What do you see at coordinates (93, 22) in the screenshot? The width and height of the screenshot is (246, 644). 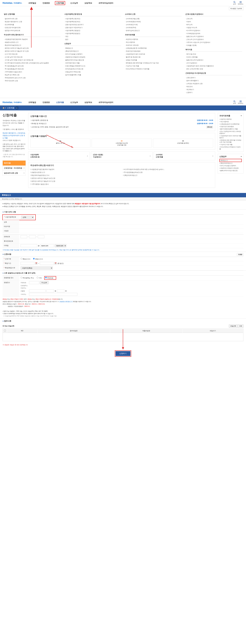 I see `list-item: 사업자등록정정(개인)` at bounding box center [93, 22].